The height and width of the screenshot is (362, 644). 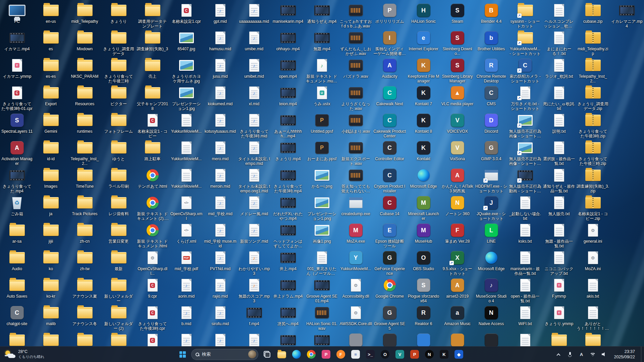 What do you see at coordinates (423, 153) in the screenshot?
I see `desktop-icon: K ↗ Kontakt` at bounding box center [423, 153].